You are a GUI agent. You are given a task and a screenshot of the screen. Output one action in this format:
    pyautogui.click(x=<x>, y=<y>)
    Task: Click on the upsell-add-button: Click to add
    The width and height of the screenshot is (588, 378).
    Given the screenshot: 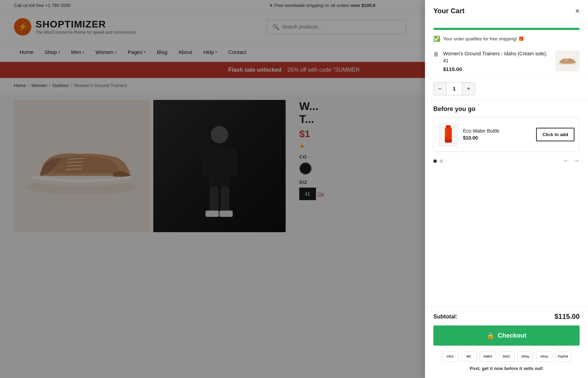 What is the action you would take?
    pyautogui.click(x=555, y=134)
    